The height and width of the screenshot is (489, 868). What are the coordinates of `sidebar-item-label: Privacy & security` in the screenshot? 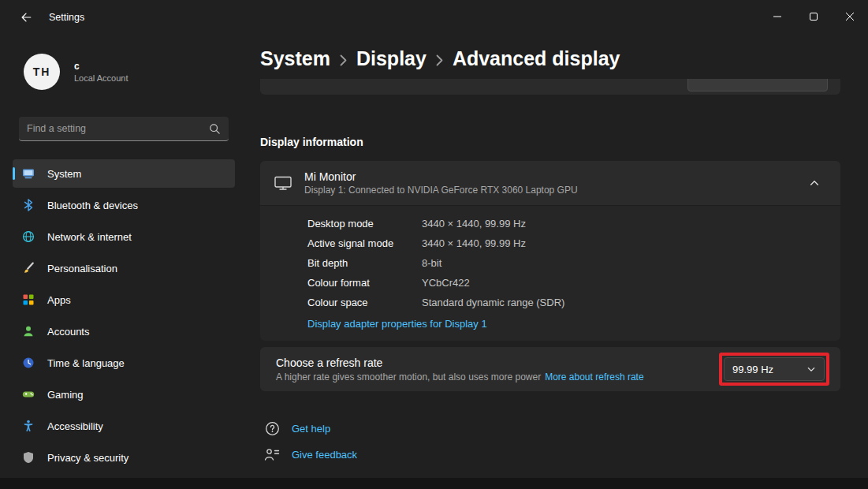 It's located at (88, 457).